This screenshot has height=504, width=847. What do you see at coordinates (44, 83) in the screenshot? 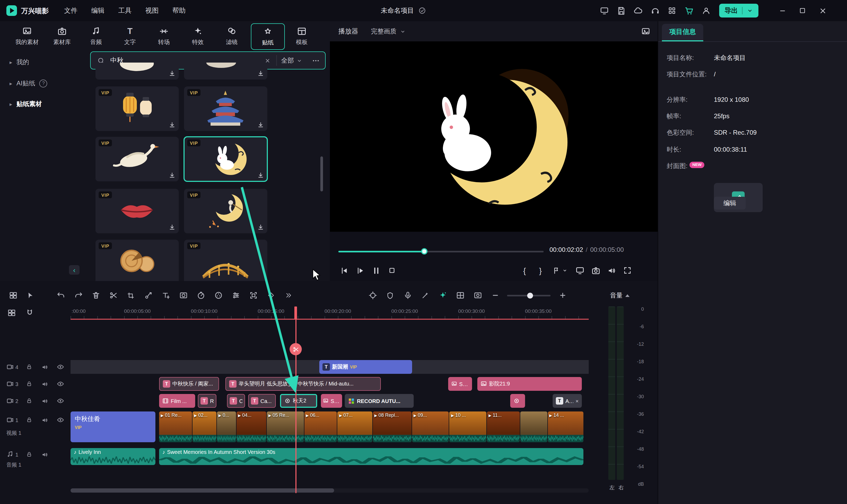
I see `sidebar-item-ai-stickers: ▸ AI贴纸 ?` at bounding box center [44, 83].